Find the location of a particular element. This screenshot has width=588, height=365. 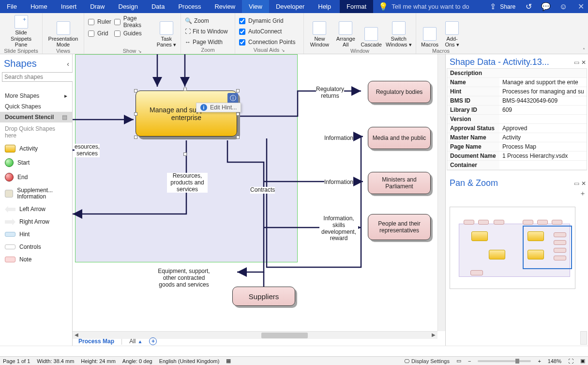

panzoom-viewport is located at coordinates (547, 247).